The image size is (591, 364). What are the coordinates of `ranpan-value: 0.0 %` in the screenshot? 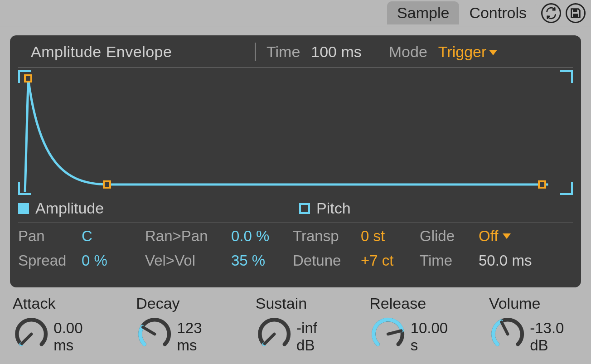 It's located at (258, 236).